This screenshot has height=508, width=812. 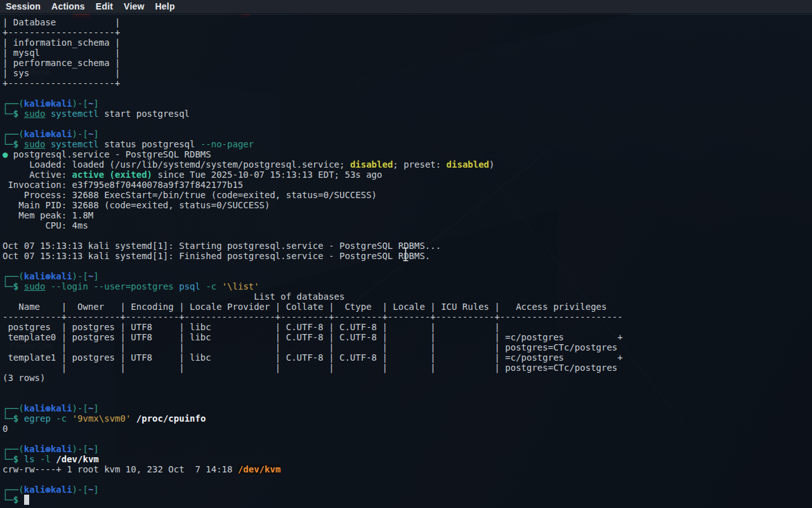 I want to click on terminal-line: | performance_schema |, so click(x=313, y=63).